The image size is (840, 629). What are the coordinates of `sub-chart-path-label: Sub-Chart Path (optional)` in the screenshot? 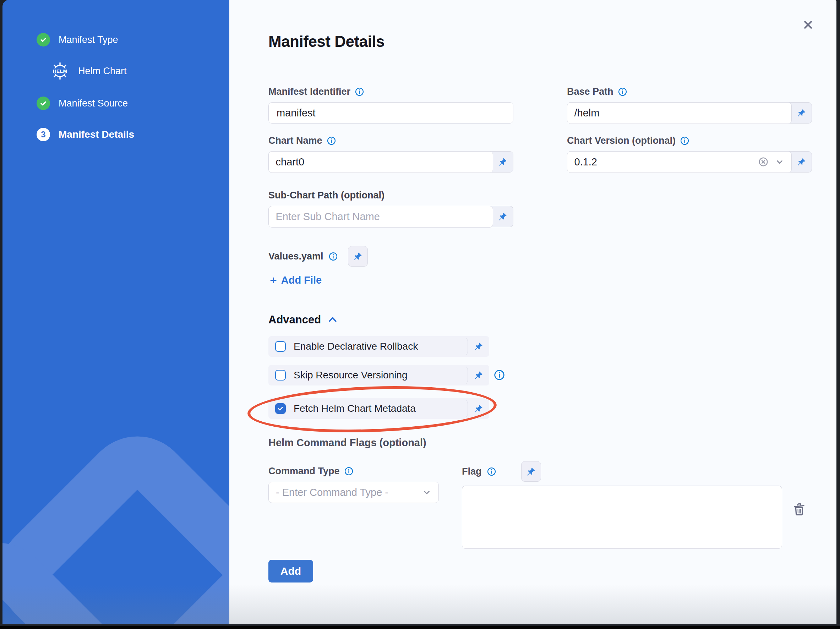 It's located at (327, 195).